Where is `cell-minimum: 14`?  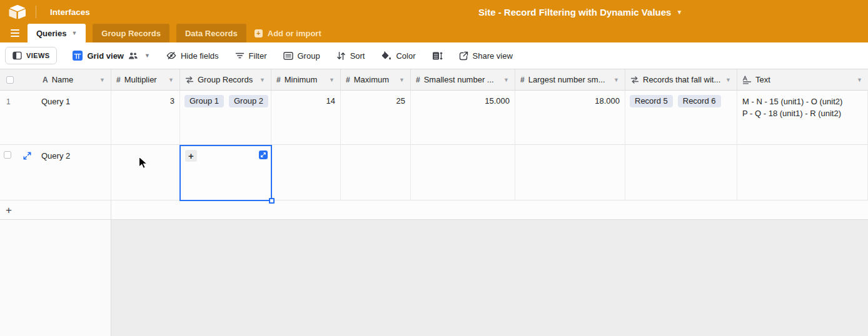
cell-minimum: 14 is located at coordinates (306, 117).